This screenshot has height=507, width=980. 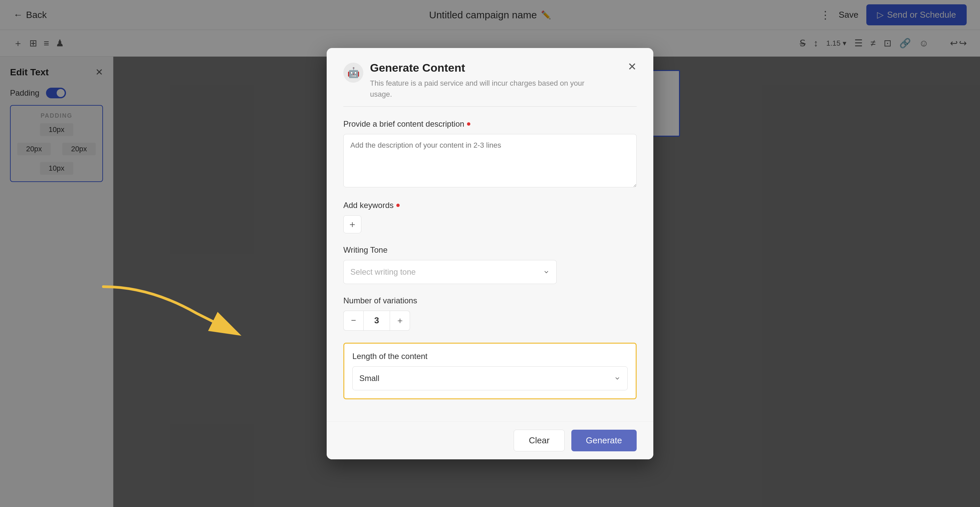 What do you see at coordinates (469, 124) in the screenshot?
I see `description-required-indicator` at bounding box center [469, 124].